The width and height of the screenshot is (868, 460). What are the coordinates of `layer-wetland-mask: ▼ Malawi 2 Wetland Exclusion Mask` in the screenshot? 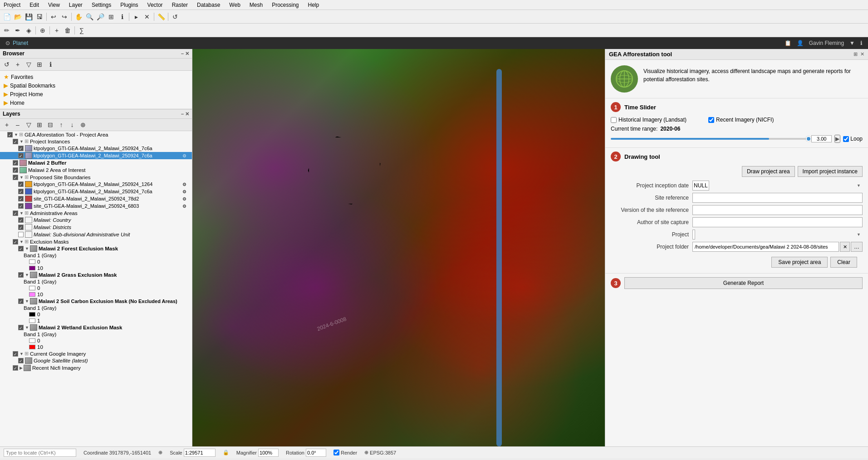 It's located at (96, 328).